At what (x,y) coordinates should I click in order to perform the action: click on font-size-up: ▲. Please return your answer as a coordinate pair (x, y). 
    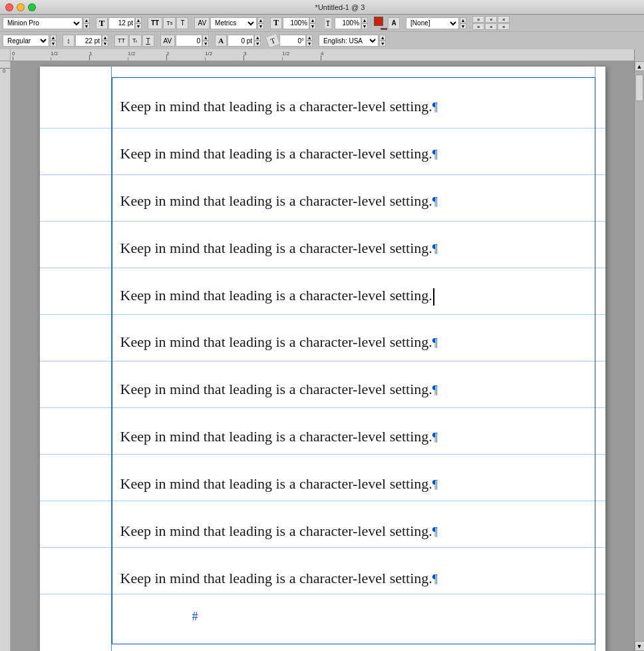
    Looking at the image, I should click on (138, 20).